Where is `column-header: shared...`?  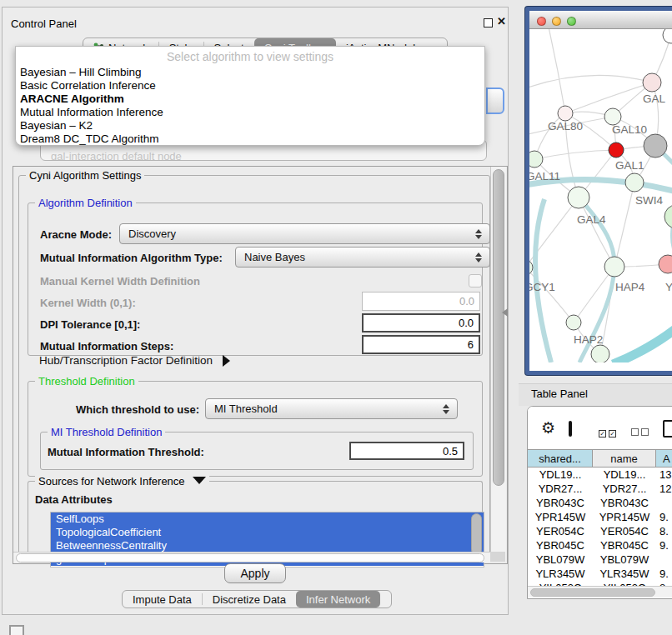
column-header: shared... is located at coordinates (560, 458).